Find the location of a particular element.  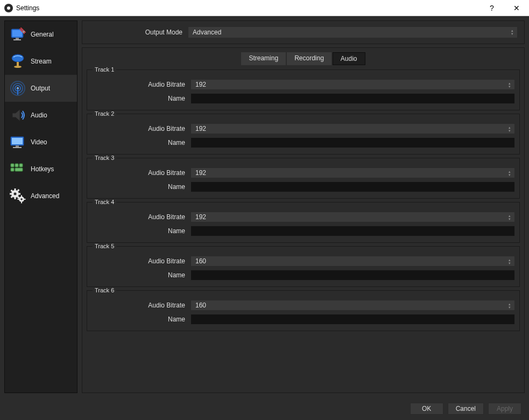

sidebar: General Stream is located at coordinates (41, 207).